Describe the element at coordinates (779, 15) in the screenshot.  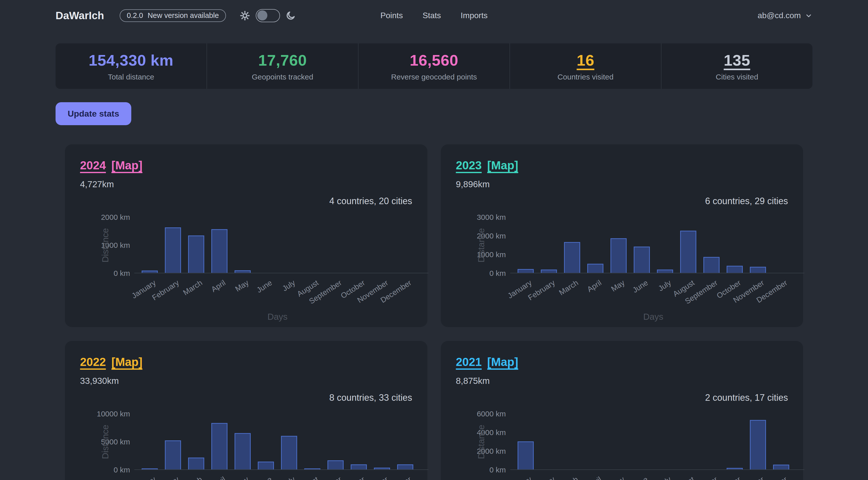
I see `user-email: ab@cd.com` at that location.